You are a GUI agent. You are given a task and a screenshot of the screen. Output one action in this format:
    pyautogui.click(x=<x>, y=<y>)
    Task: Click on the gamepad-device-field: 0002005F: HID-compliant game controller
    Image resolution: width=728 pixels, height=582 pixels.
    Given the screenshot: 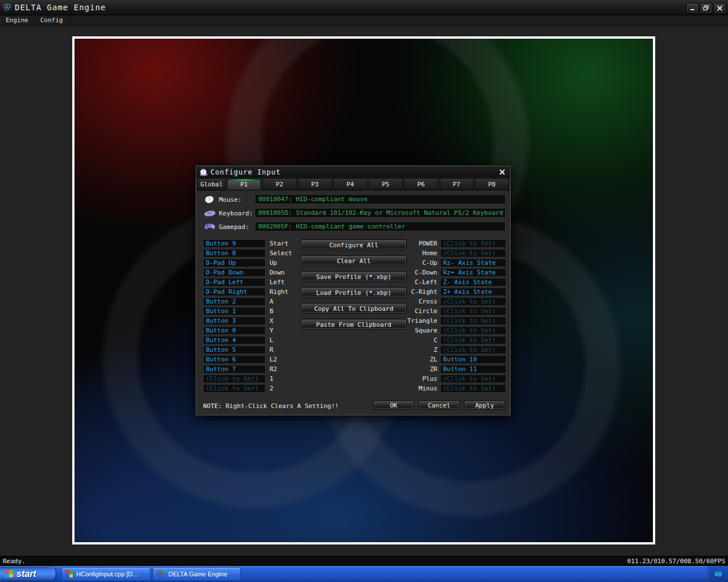 What is the action you would take?
    pyautogui.click(x=380, y=226)
    